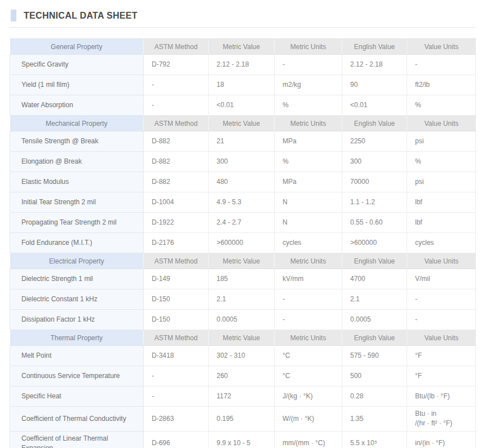 This screenshot has width=485, height=448. What do you see at coordinates (241, 419) in the screenshot?
I see `property-value: 0.195` at bounding box center [241, 419].